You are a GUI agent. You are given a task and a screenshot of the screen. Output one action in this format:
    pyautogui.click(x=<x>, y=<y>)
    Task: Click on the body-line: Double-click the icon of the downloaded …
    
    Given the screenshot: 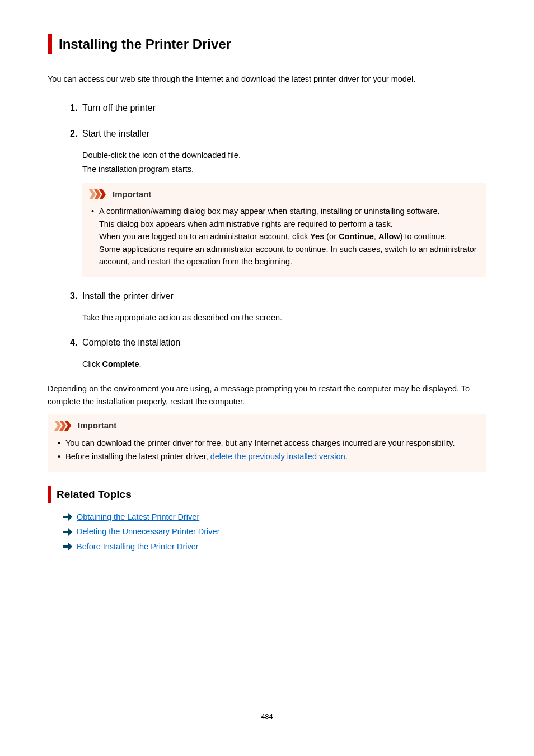 What is the action you would take?
    pyautogui.click(x=284, y=155)
    